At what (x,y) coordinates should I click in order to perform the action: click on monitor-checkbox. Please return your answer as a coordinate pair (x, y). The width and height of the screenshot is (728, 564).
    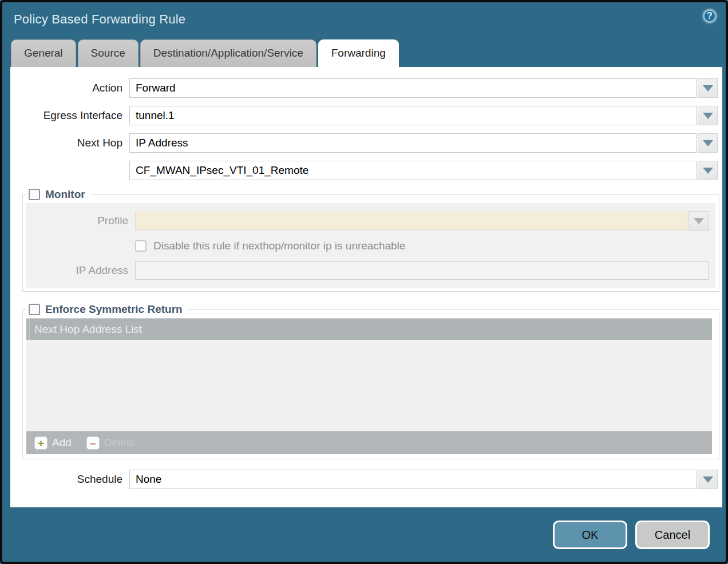
    Looking at the image, I should click on (34, 194).